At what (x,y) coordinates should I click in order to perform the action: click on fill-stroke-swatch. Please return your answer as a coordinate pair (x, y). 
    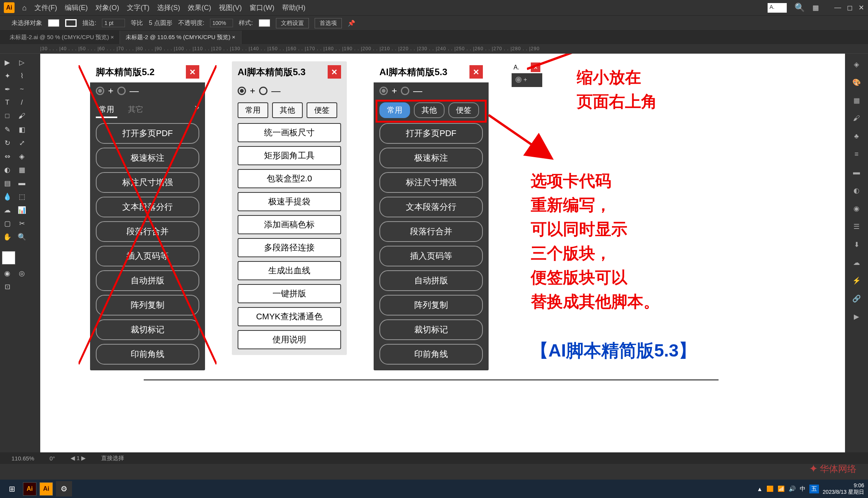
    Looking at the image, I should click on (8, 258).